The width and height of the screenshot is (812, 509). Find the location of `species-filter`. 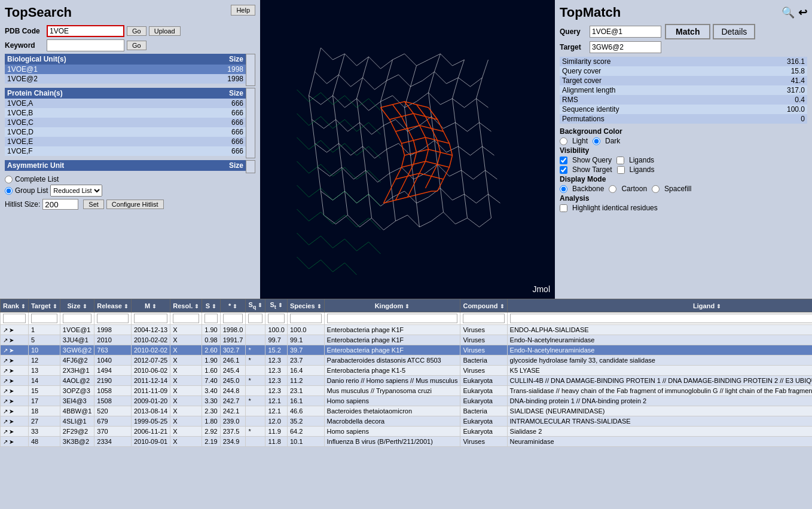

species-filter is located at coordinates (306, 318).